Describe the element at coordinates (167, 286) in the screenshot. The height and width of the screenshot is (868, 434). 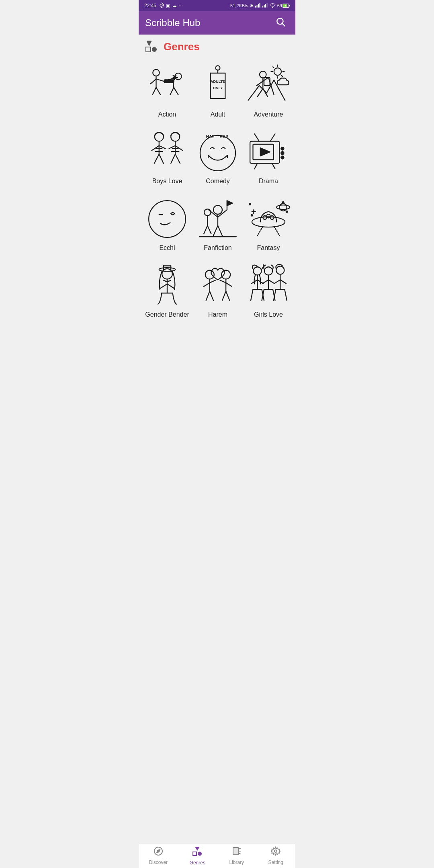
I see `gender-bender-icon` at that location.